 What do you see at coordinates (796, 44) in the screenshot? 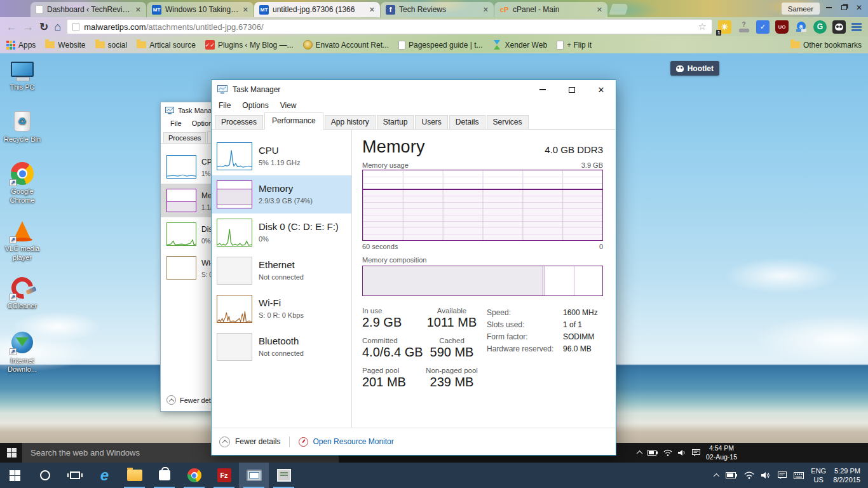
I see `folder-icon` at bounding box center [796, 44].